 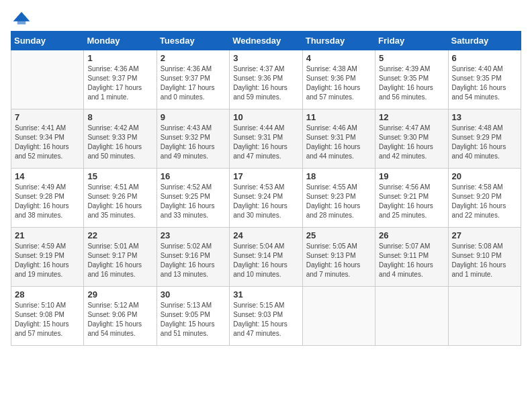 I want to click on day-number: 20, so click(x=485, y=176).